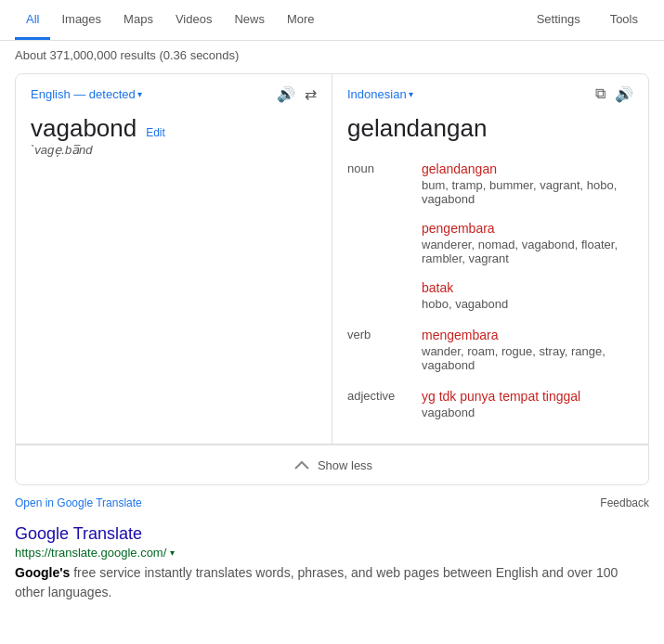  I want to click on def-synonyms: hobo, vagabond, so click(527, 304).